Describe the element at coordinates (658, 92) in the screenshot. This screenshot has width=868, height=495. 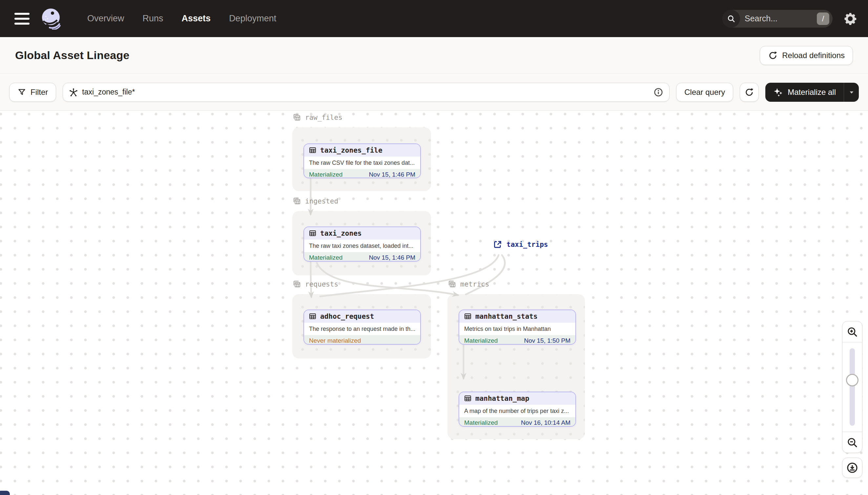
I see `query-info-icon` at that location.